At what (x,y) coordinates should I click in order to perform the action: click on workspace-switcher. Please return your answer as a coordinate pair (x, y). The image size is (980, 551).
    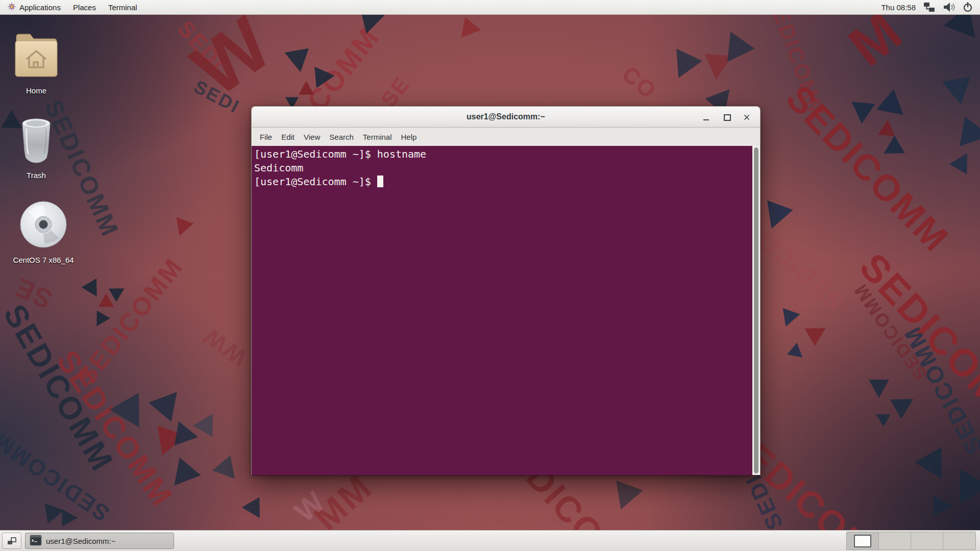
    Looking at the image, I should click on (911, 541).